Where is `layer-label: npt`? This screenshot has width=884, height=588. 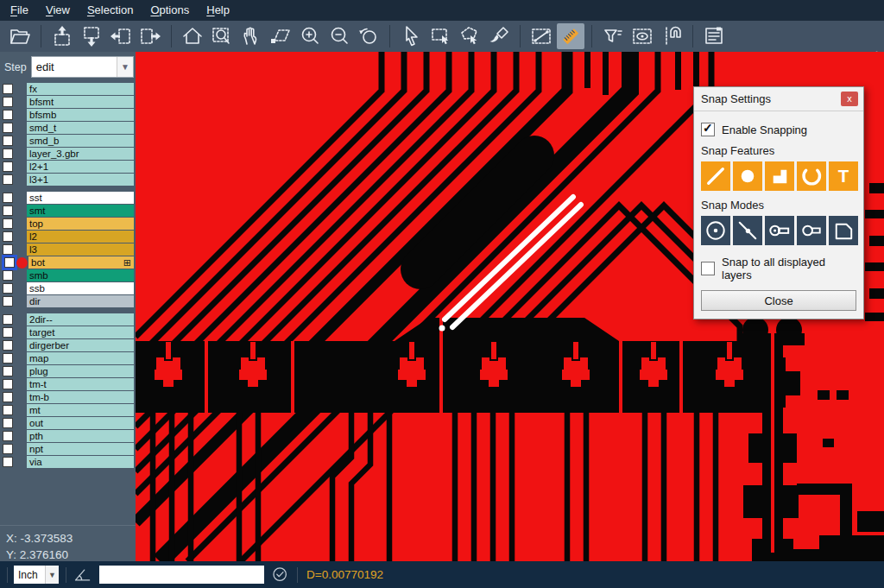 layer-label: npt is located at coordinates (80, 449).